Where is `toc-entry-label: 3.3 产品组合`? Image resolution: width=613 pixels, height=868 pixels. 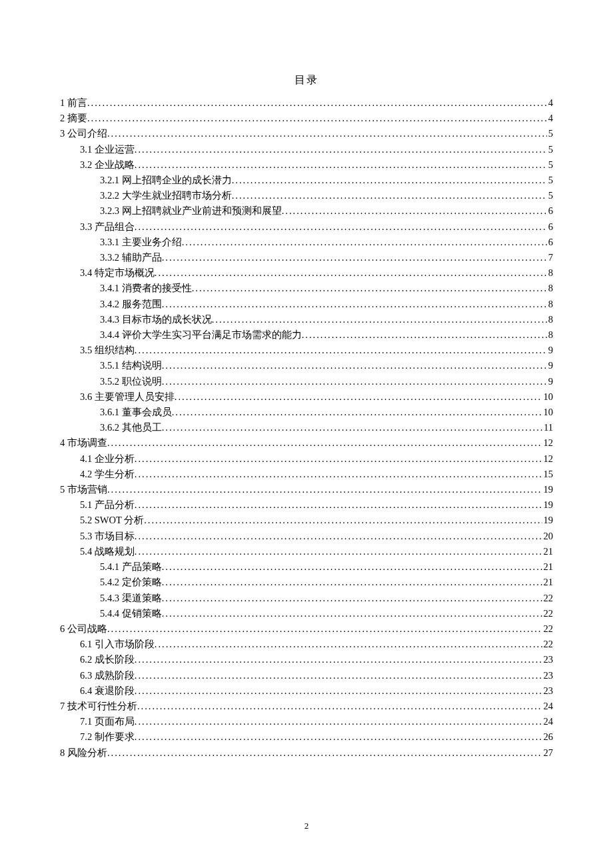
toc-entry-label: 3.3 产品组合 is located at coordinates (107, 227).